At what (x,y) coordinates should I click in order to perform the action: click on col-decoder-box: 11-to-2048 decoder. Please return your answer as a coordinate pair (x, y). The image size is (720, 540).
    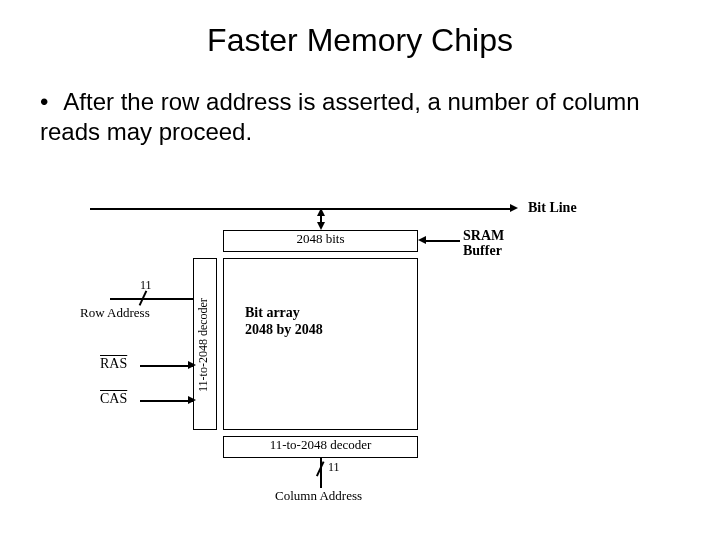
    Looking at the image, I should click on (320, 447).